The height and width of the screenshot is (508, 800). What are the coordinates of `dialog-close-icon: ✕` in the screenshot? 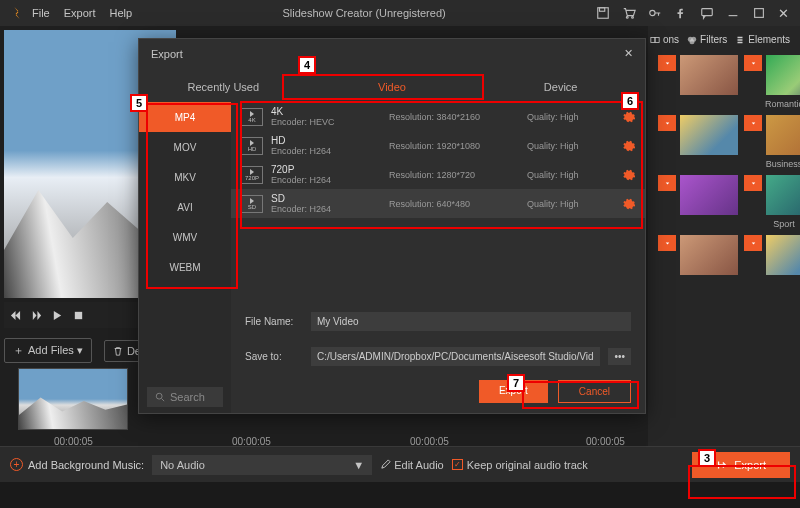 It's located at (628, 54).